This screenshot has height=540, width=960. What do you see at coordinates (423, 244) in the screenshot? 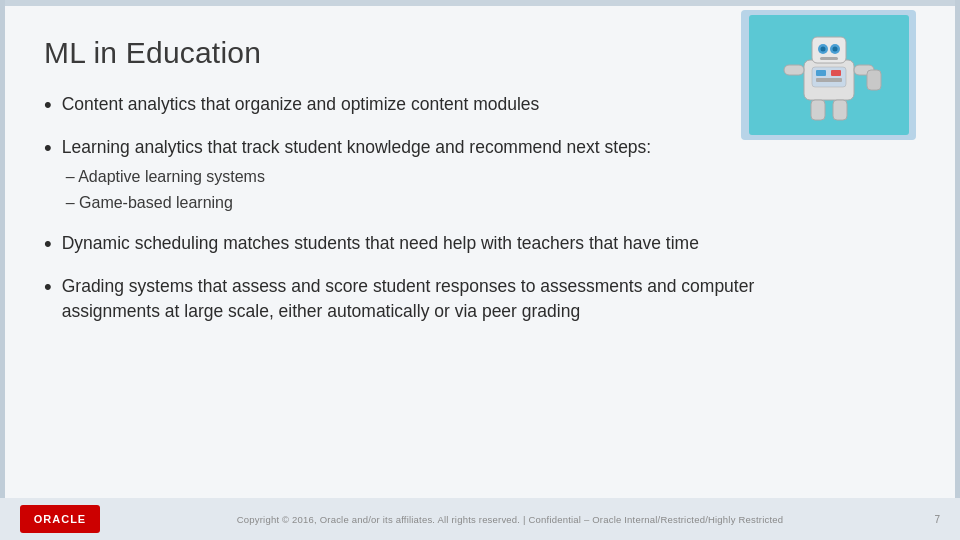
I see `bullet-text-3: Dynamic scheduling matches students that…` at bounding box center [423, 244].